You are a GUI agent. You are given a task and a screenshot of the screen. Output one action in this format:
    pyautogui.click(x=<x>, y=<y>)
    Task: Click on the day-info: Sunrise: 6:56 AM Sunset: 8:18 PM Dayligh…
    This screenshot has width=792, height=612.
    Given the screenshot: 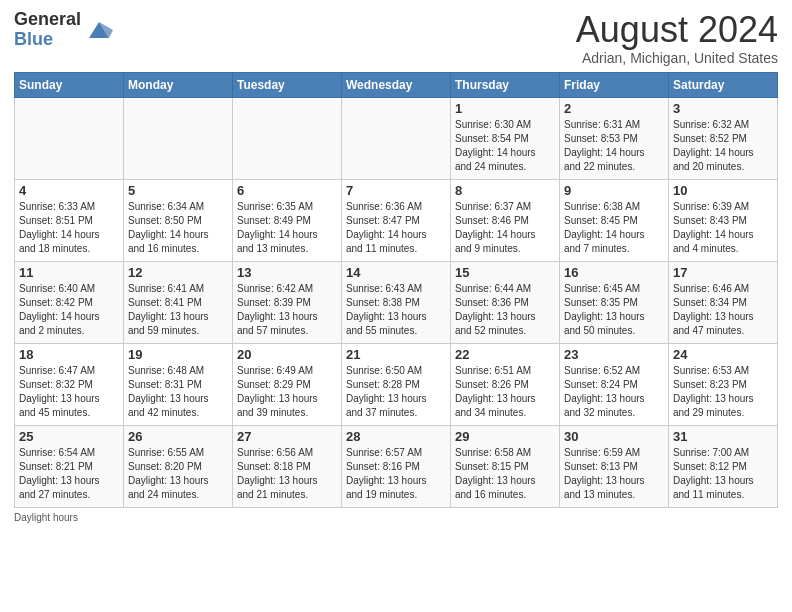 What is the action you would take?
    pyautogui.click(x=287, y=474)
    